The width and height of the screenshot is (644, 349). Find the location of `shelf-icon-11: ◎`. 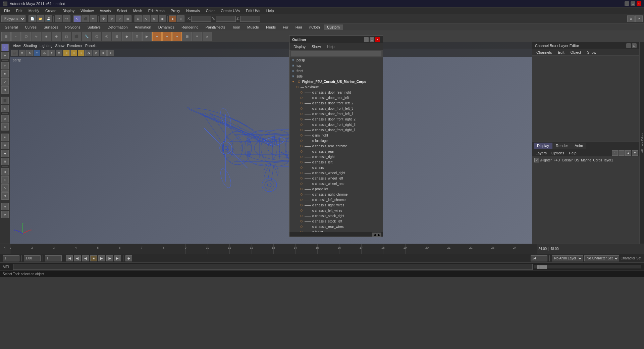

shelf-icon-11: ◎ is located at coordinates (107, 37).